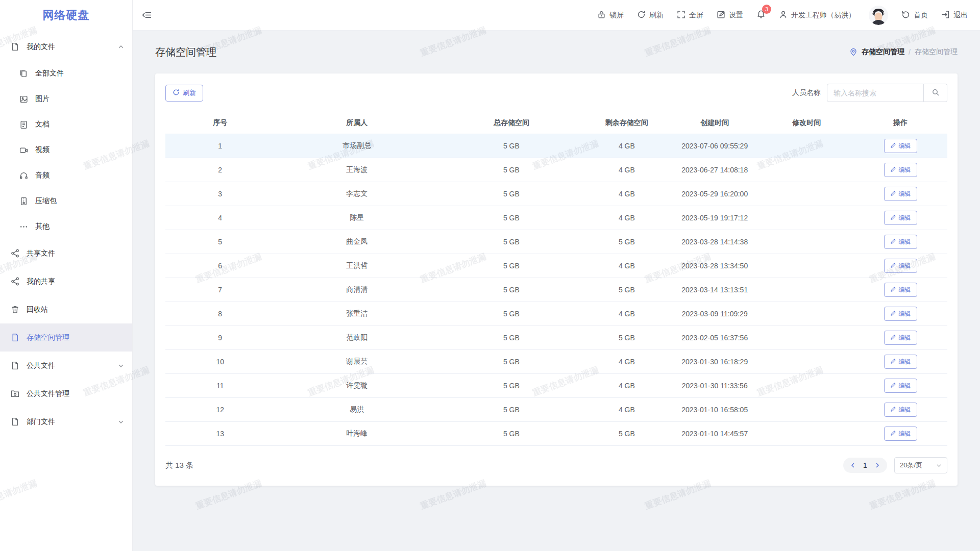  I want to click on headphones-icon, so click(23, 176).